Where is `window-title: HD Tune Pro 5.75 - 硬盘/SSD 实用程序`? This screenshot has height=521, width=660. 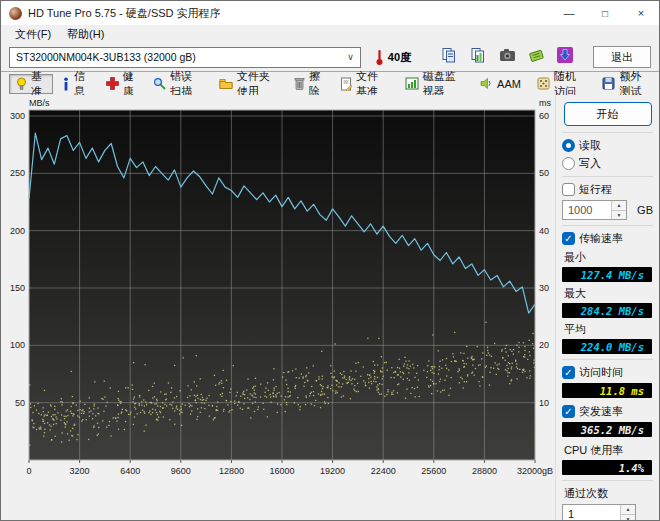 window-title: HD Tune Pro 5.75 - 硬盘/SSD 实用程序 is located at coordinates (290, 14).